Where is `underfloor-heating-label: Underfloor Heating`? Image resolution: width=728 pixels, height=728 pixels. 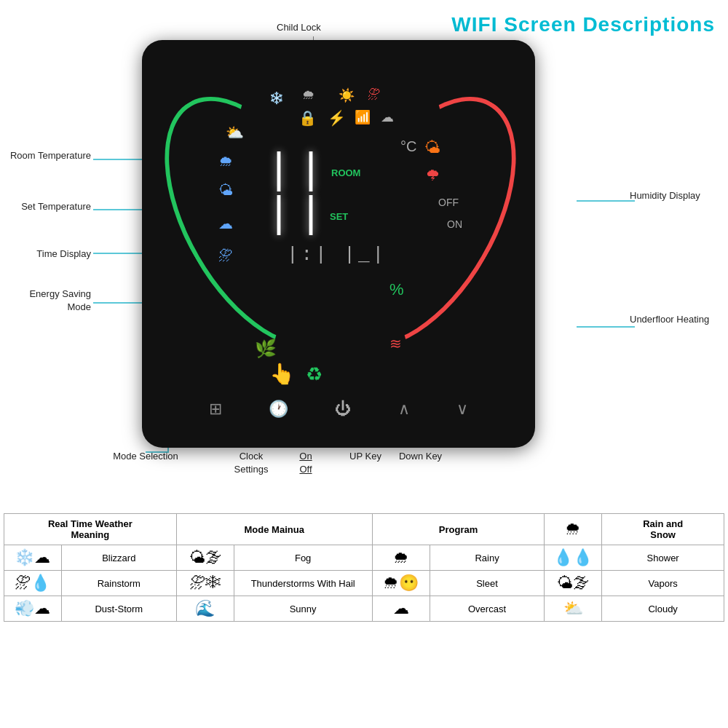 underfloor-heating-label: Underfloor Heating is located at coordinates (677, 320).